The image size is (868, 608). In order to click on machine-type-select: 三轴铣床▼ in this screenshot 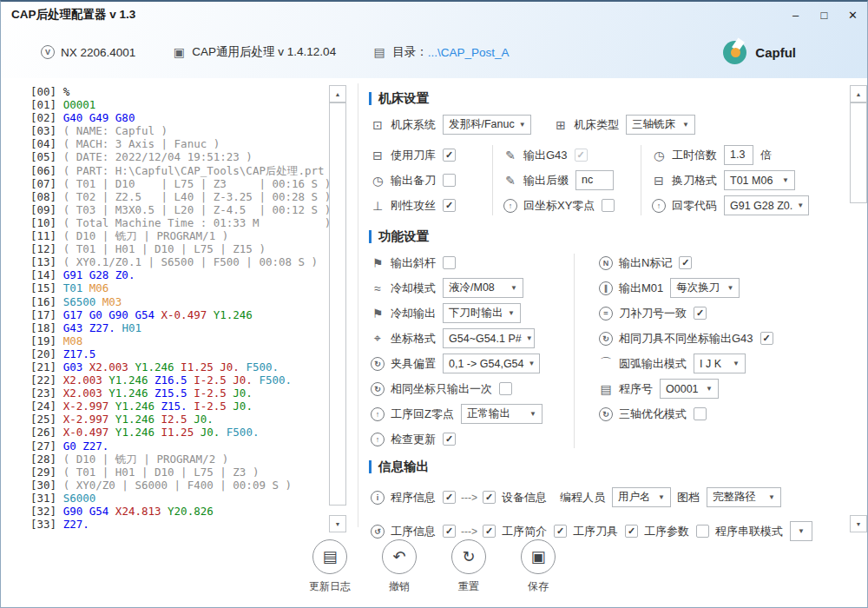, I will do `click(661, 125)`.